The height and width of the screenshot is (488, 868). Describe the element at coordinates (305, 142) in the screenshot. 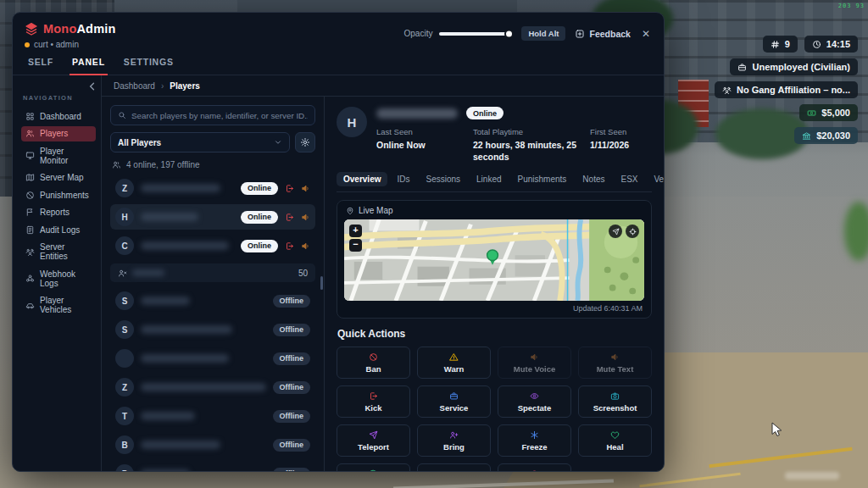

I see `list-settings-button` at that location.